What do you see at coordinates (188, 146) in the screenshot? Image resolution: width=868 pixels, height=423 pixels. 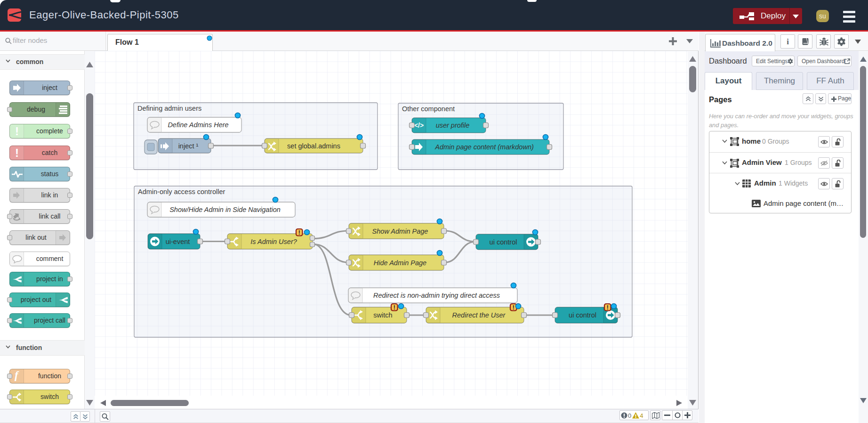 I see `svg-text: inject ¹` at bounding box center [188, 146].